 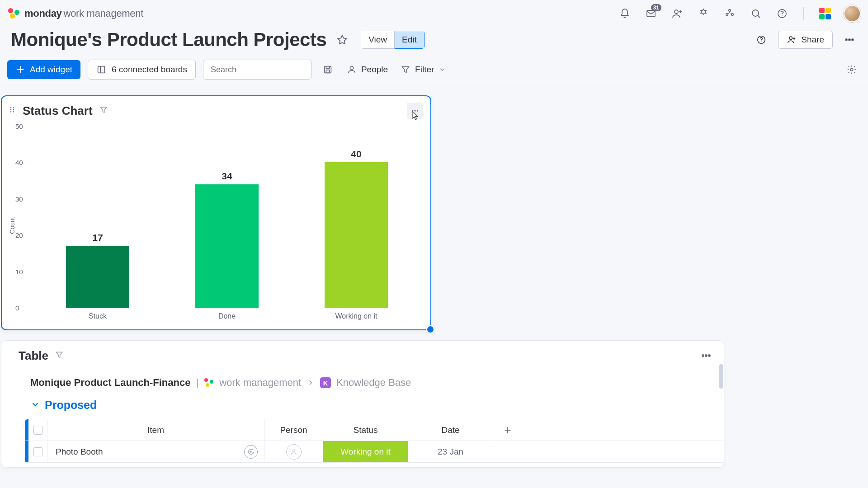 I want to click on top-nav: mondaywork management 31, so click(x=434, y=14).